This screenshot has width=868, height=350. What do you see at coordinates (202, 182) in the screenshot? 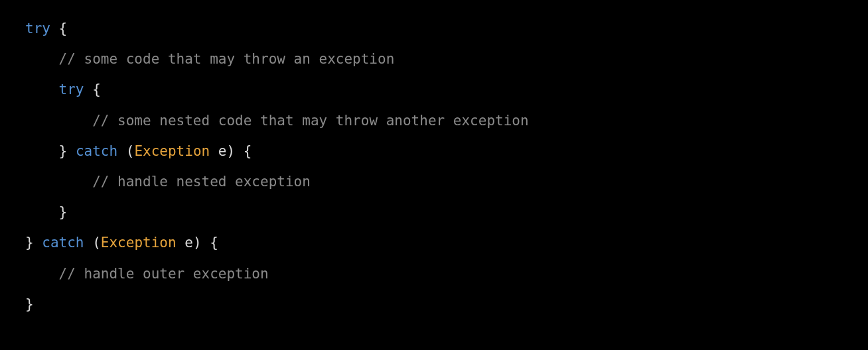
I see `comment-inner-catch: // handle nested exception` at bounding box center [202, 182].